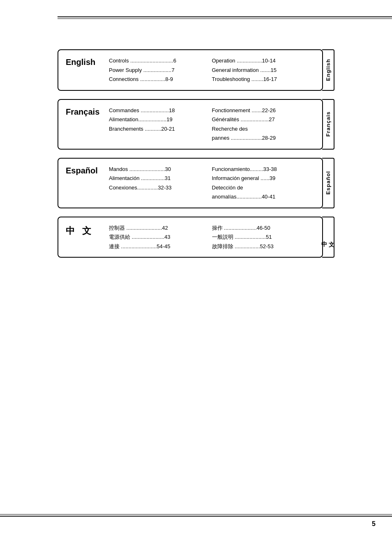 Image resolution: width=392 pixels, height=540 pixels. I want to click on english-label: English, so click(87, 62).